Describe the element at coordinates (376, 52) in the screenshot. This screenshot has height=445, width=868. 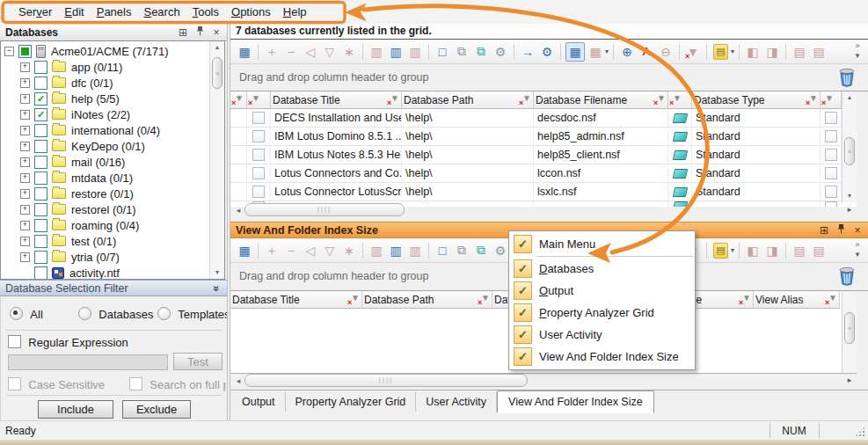
I see `freeze-columns-icon: ▥` at that location.